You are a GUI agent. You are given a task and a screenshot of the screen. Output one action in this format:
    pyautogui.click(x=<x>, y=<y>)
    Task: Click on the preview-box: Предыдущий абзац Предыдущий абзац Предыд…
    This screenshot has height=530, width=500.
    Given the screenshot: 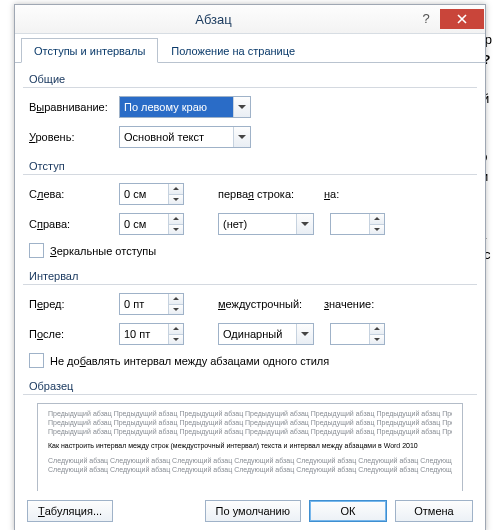 What is the action you would take?
    pyautogui.click(x=250, y=447)
    